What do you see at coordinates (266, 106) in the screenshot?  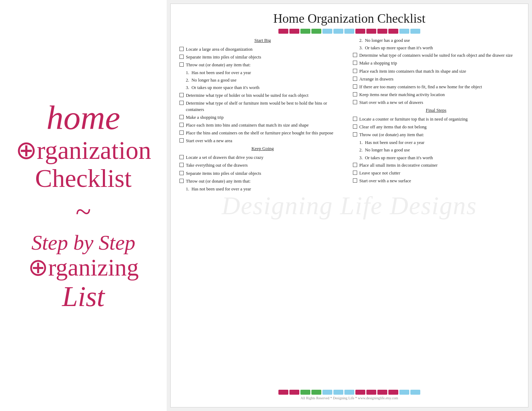 I see `item-text: Determine what type of shelf or furnitur…` at bounding box center [266, 106].